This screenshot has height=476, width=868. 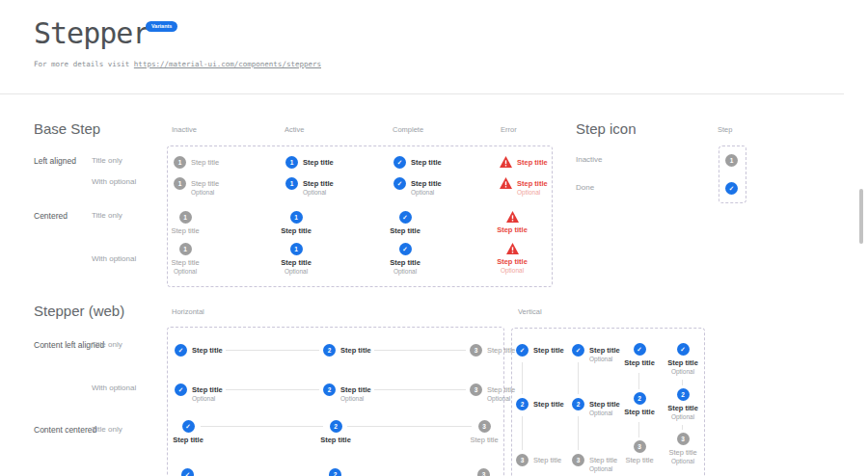 What do you see at coordinates (725, 129) in the screenshot?
I see `column-header-step: Step` at bounding box center [725, 129].